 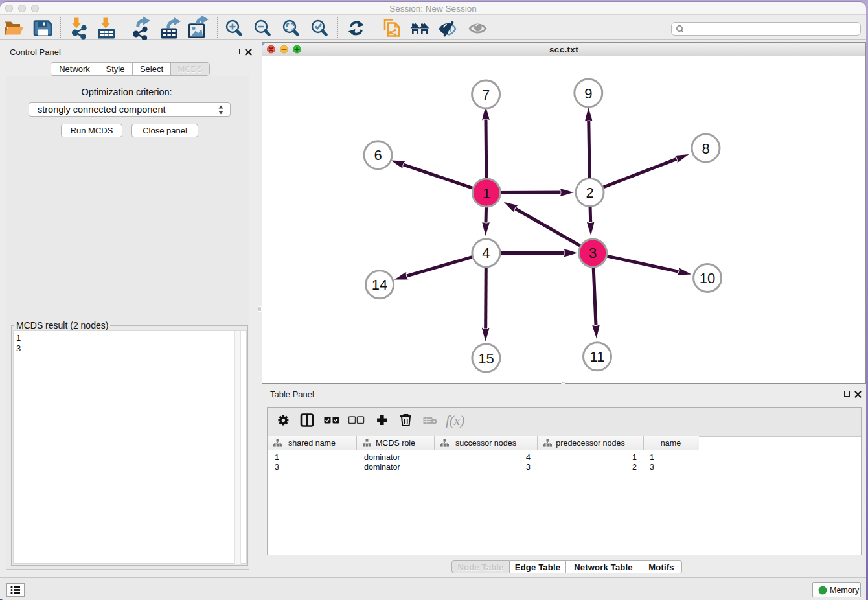 I want to click on svg-text: 7, so click(x=486, y=95).